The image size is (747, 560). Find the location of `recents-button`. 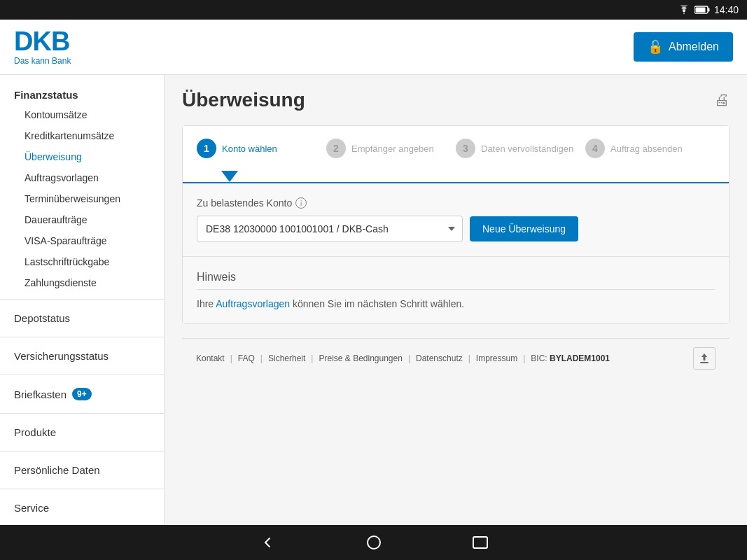

recents-button is located at coordinates (480, 542).